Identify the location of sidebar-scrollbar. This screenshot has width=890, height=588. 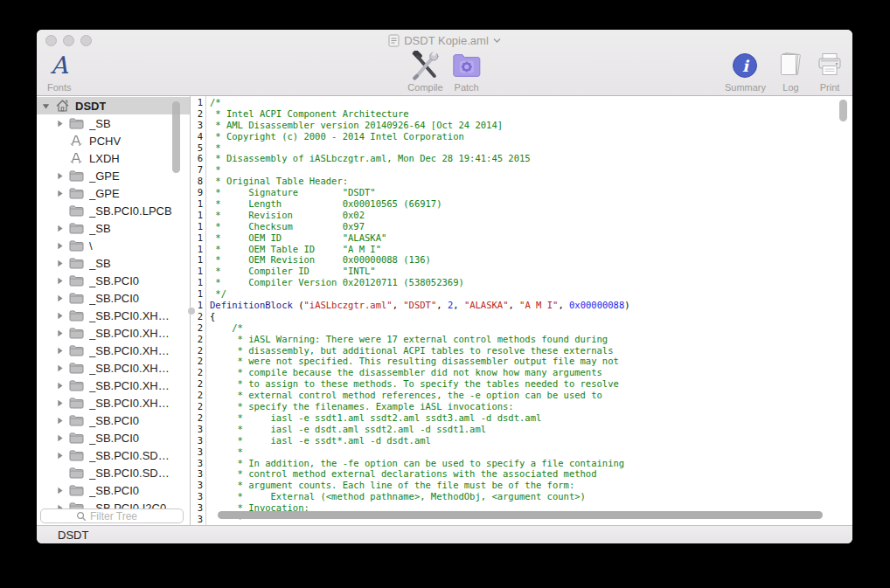
(177, 137).